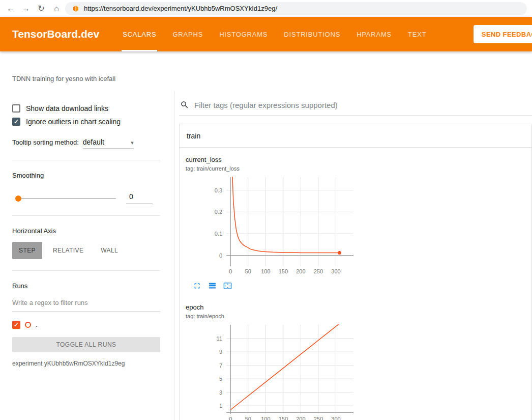 Image resolution: width=532 pixels, height=420 pixels. I want to click on checkbox-checked-icon, so click(16, 122).